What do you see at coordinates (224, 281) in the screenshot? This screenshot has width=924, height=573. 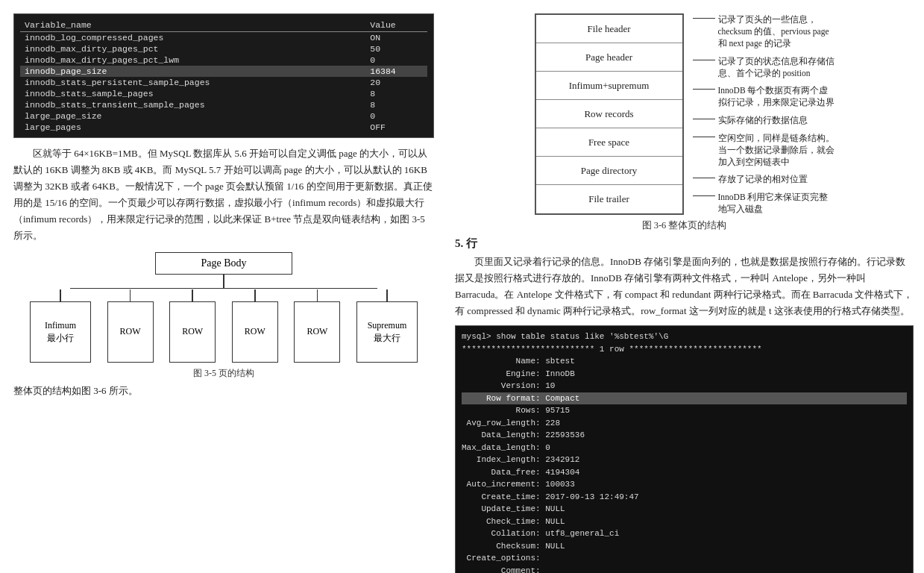 I see `diagram-root-vline` at bounding box center [224, 281].